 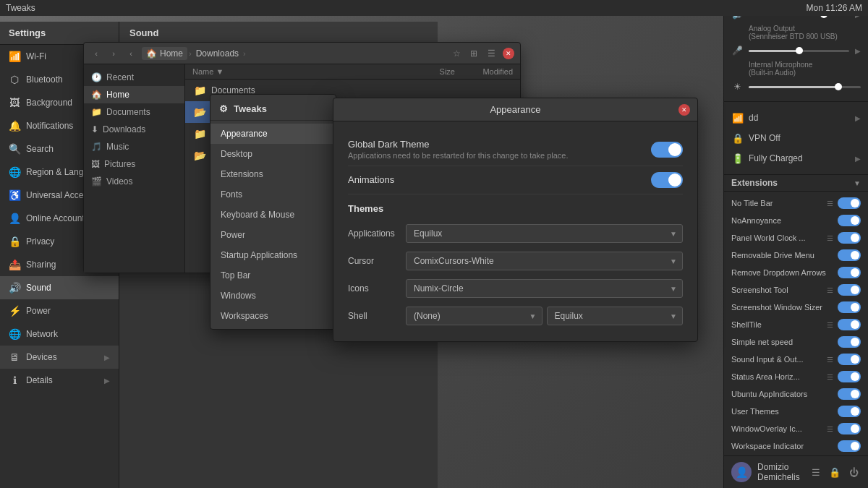 I want to click on fm-sidebar-pictures: 🖼 Pictures, so click(x=135, y=164).